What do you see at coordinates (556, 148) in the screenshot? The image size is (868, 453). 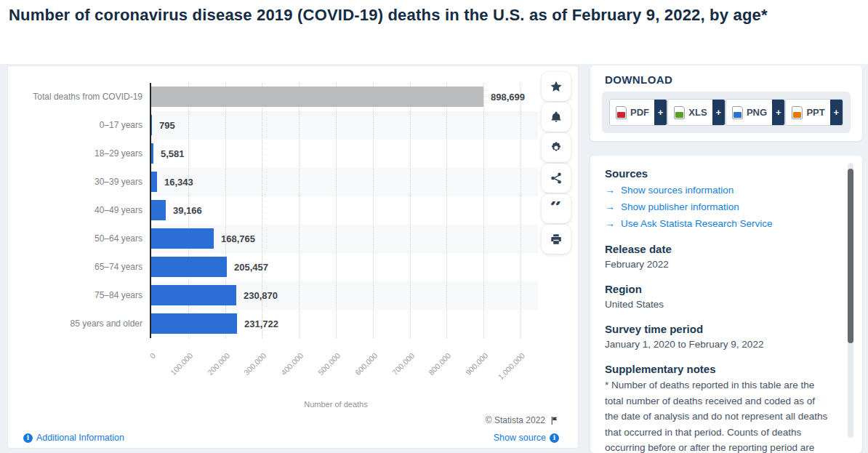 I see `settings-button` at bounding box center [556, 148].